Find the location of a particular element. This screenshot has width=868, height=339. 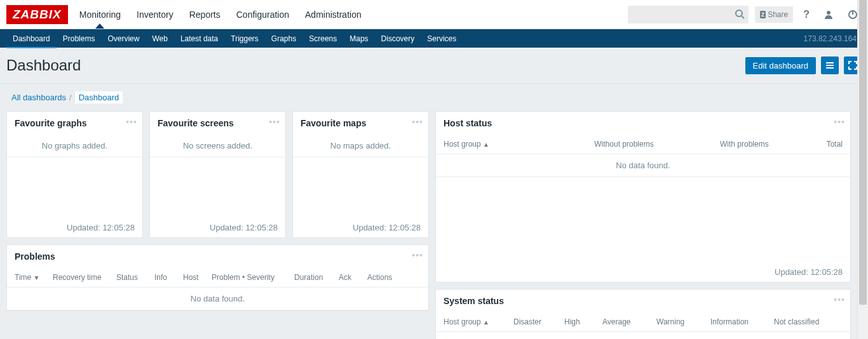

subnav-discovery: Discovery is located at coordinates (398, 39).